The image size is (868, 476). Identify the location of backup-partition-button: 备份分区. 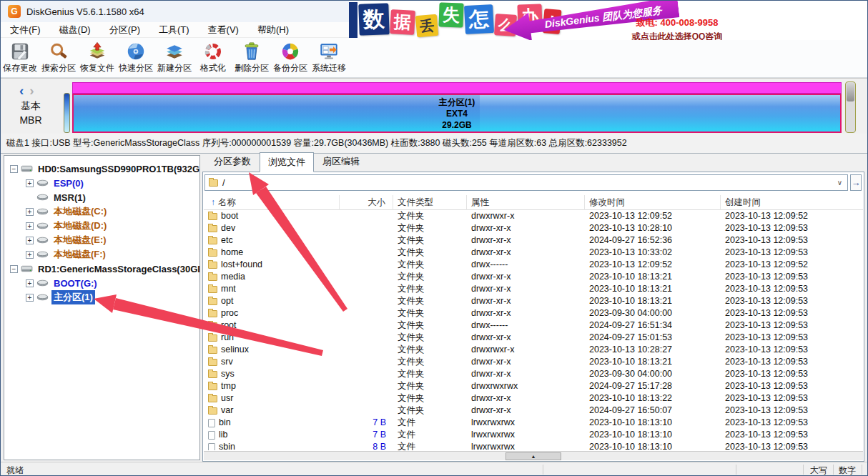
(290, 58).